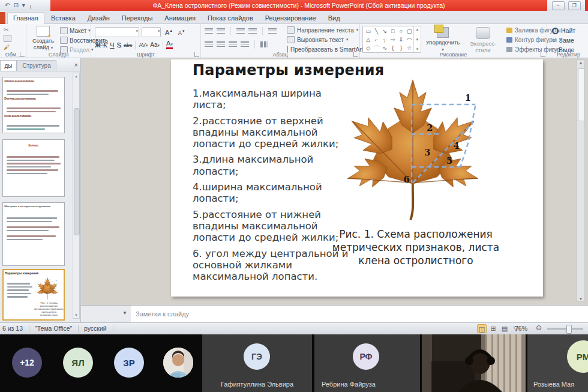 The image size is (588, 392). What do you see at coordinates (368, 48) in the screenshot?
I see `shape-icon: ◇` at bounding box center [368, 48].